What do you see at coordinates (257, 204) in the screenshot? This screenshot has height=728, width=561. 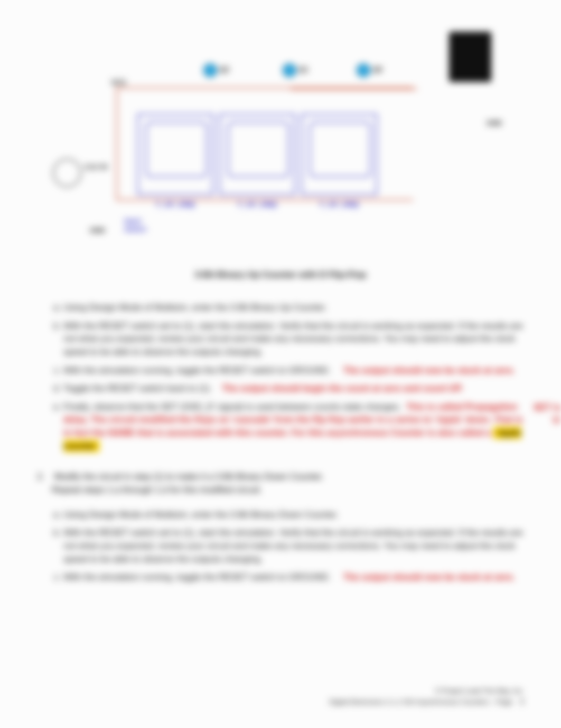 I see `ff-name-1: T_FF_PRE` at bounding box center [257, 204].